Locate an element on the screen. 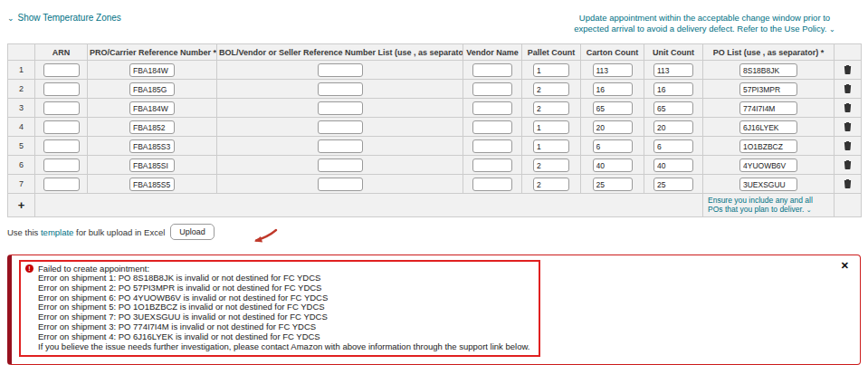  header-bol: BOL/Vendor or Seller Reference Number Li… is located at coordinates (340, 53).